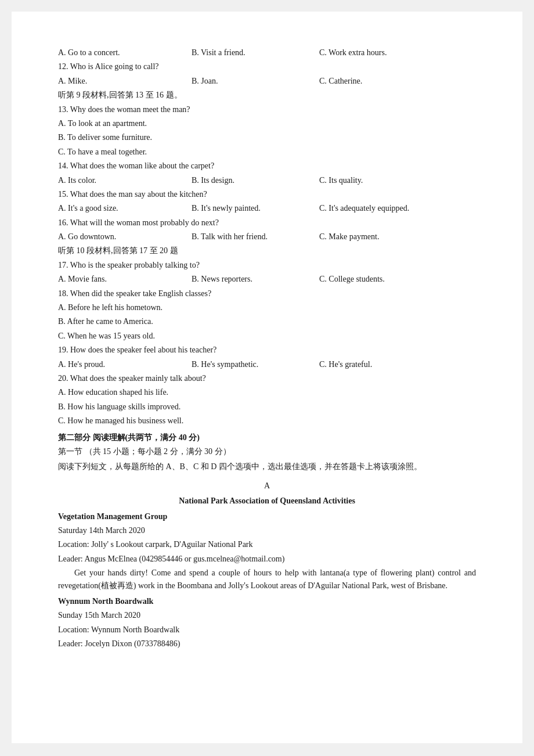 The width and height of the screenshot is (534, 756). Describe the element at coordinates (267, 81) in the screenshot. I see `q12-options-row: A. Mike. B. Joan. C. Catherine.` at that location.